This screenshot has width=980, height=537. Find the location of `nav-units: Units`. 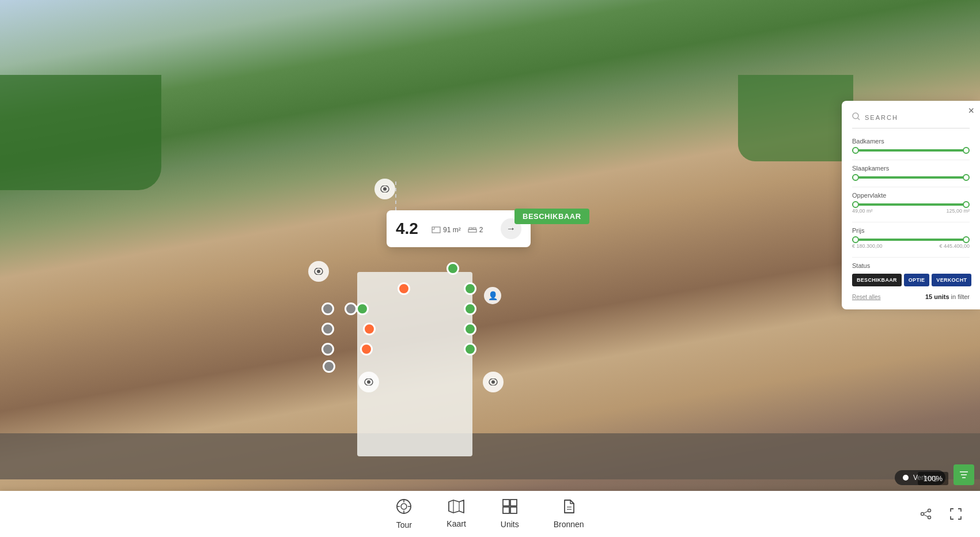

nav-units: Units is located at coordinates (510, 514).